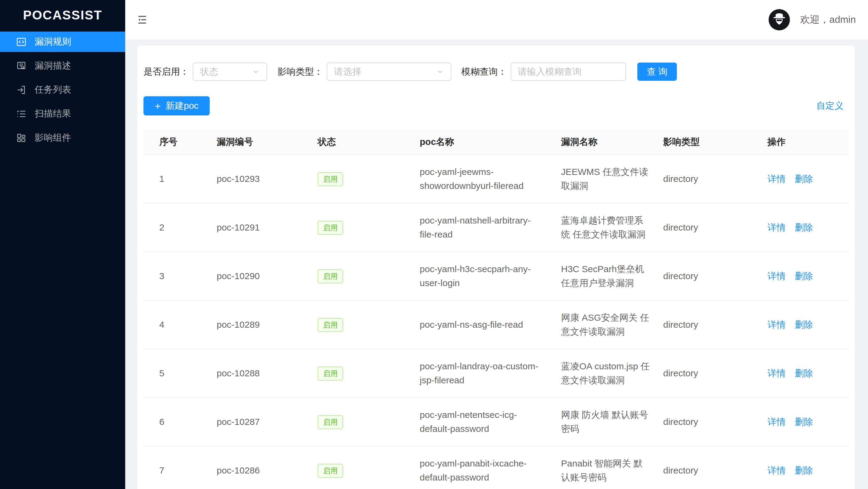  Describe the element at coordinates (496, 467) in the screenshot. I see `table-row: 7 poc-10286 启用 poc-yaml-panabit-ixcache-…` at that location.